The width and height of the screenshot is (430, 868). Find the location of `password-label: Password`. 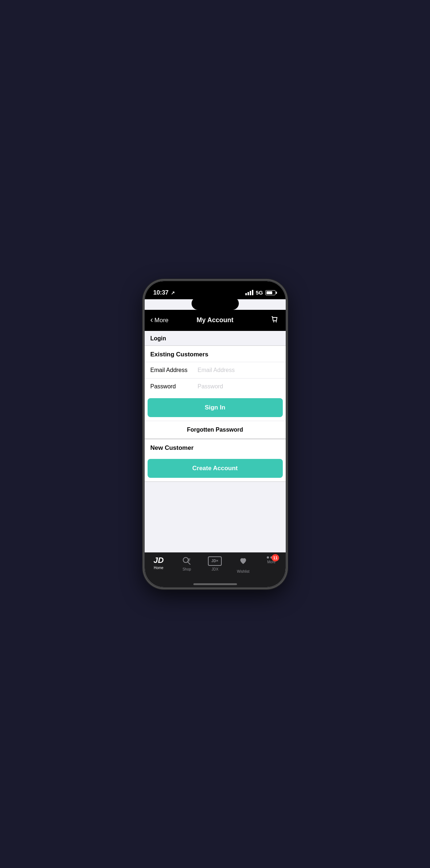

password-label: Password is located at coordinates (174, 387).